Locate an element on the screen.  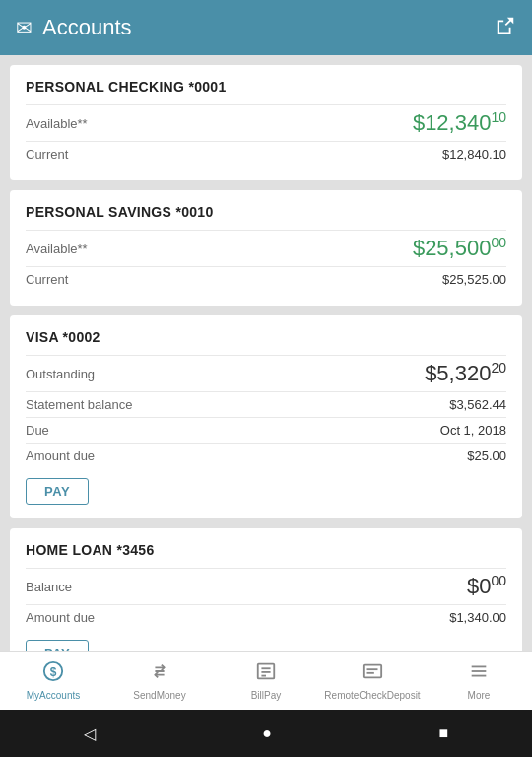
row-label: Balance is located at coordinates (49, 587).